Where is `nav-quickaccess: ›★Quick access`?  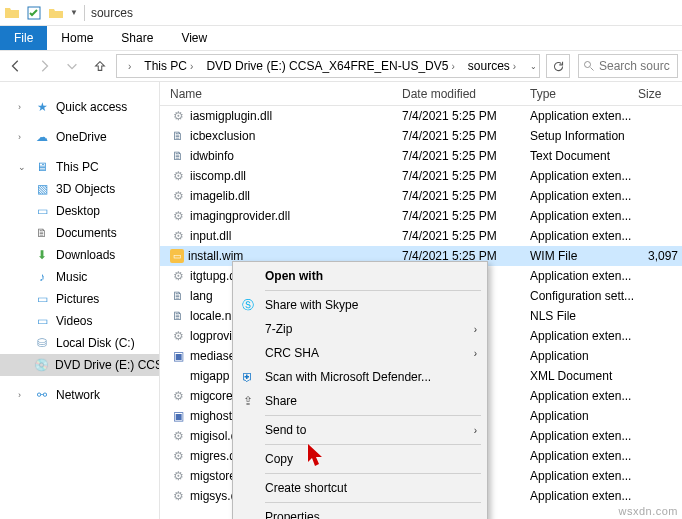 nav-quickaccess: ›★Quick access is located at coordinates (80, 107).